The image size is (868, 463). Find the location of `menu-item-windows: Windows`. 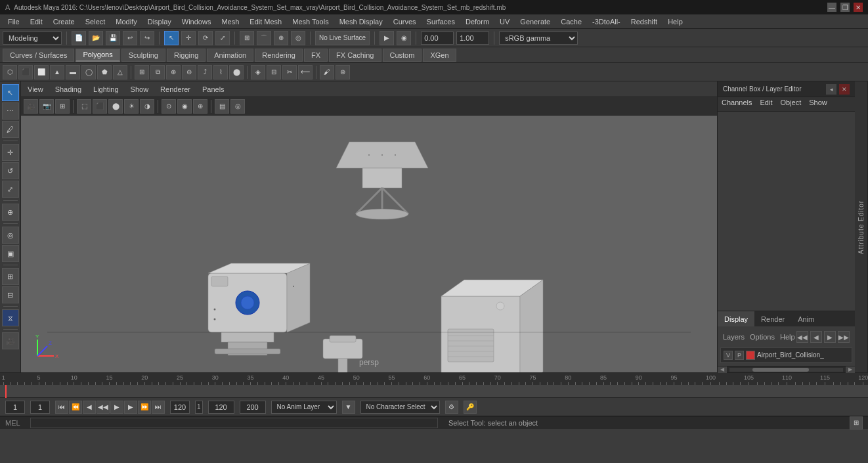

menu-item-windows: Windows is located at coordinates (197, 22).